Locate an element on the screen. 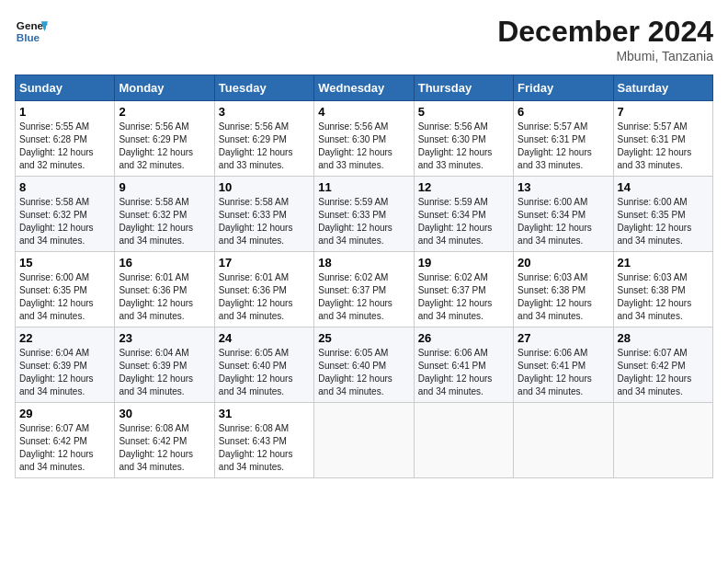  calendar-cell: 8Sunrise: 5:58 AM Sunset: 6:32 PM Daylig… is located at coordinates (65, 214).